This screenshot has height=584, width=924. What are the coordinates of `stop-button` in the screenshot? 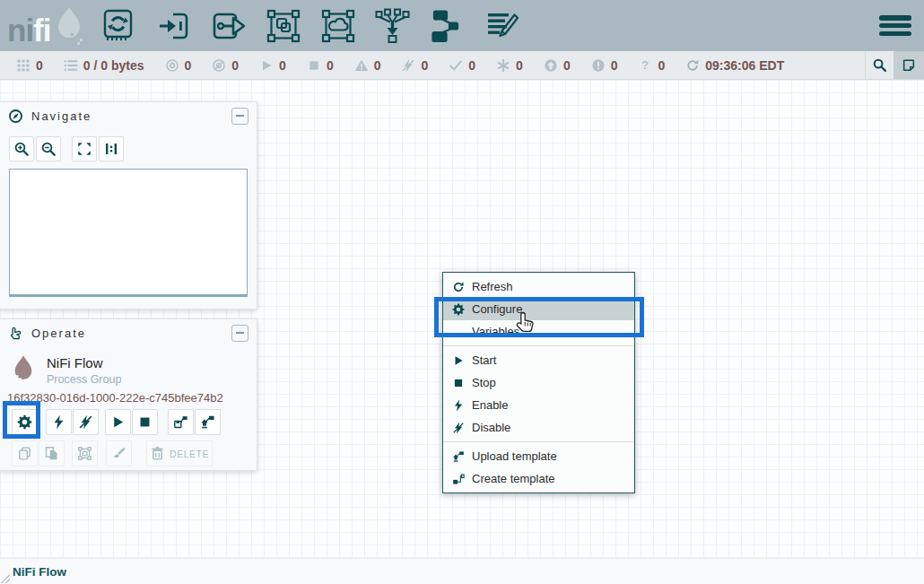 It's located at (145, 422).